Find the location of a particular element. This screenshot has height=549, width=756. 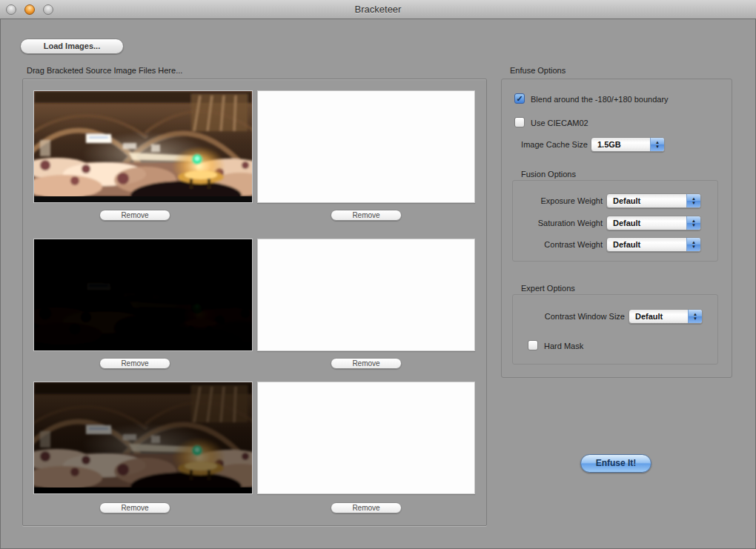

hard-mask-label: Hard Mask is located at coordinates (563, 346).